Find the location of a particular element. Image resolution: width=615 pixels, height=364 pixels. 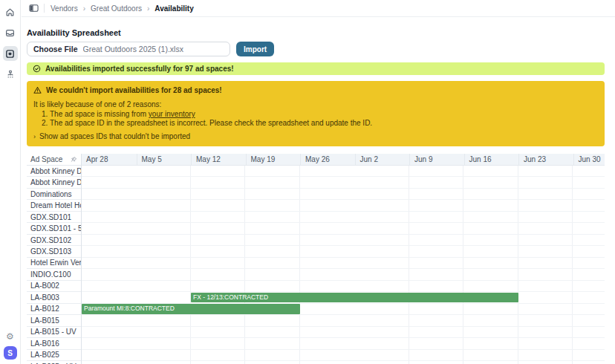

table-row: Paramount MI:8:CONTRACTED is located at coordinates (343, 309).